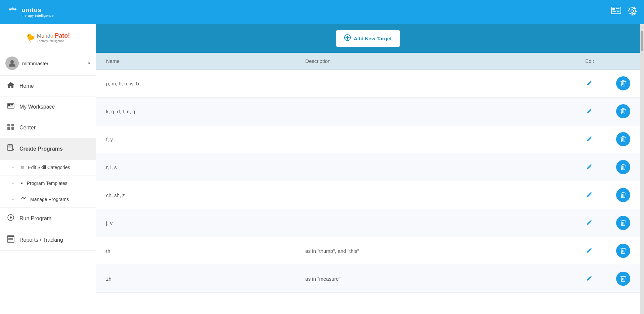 This screenshot has width=644, height=314. I want to click on right-scrollbar, so click(642, 169).